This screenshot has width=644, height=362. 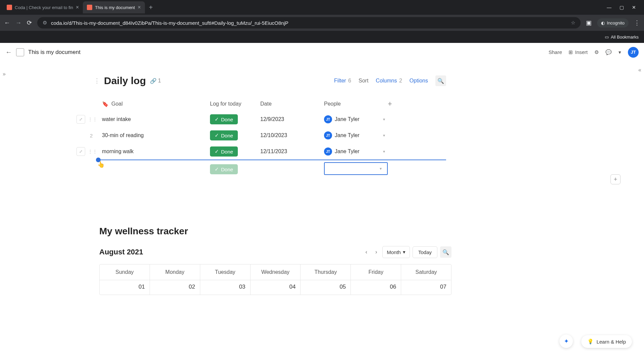 I want to click on filter-button: Filter 6, so click(x=343, y=81).